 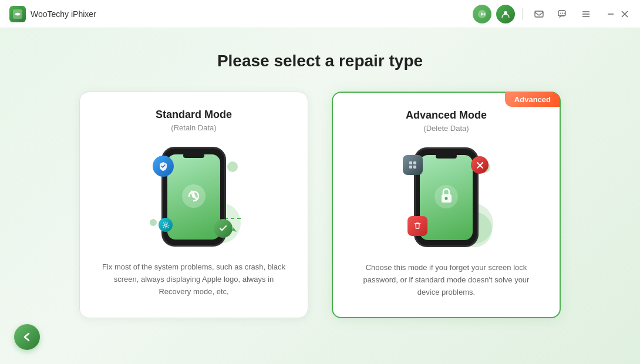 I want to click on advanced-mode-description: Choose this mode if you forget your scre…, so click(x=446, y=280).